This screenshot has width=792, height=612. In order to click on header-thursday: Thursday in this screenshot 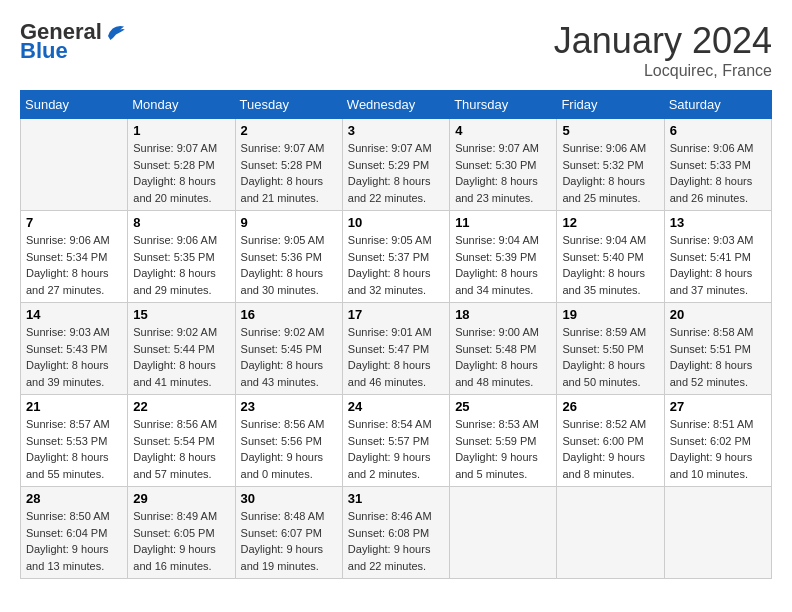, I will do `click(504, 105)`.